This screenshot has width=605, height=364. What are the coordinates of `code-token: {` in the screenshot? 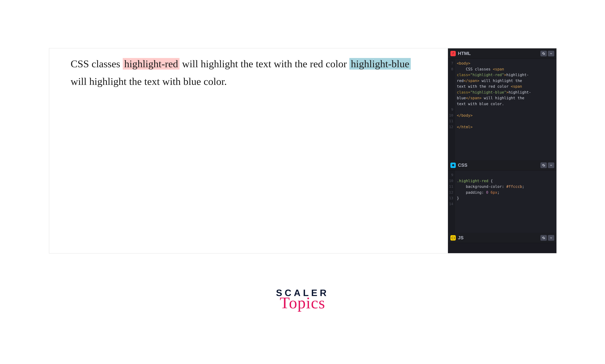 It's located at (490, 181).